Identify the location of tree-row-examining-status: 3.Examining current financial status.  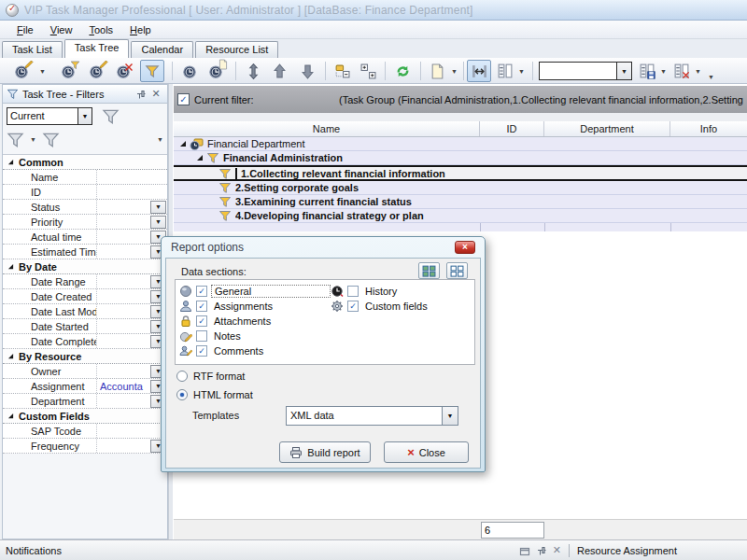
(460, 202).